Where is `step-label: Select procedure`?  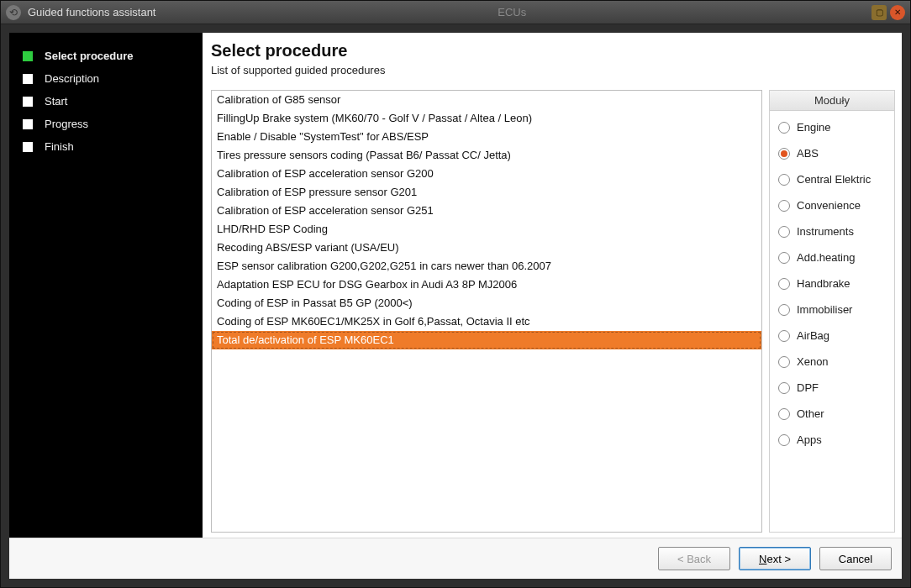
step-label: Select procedure is located at coordinates (89, 55).